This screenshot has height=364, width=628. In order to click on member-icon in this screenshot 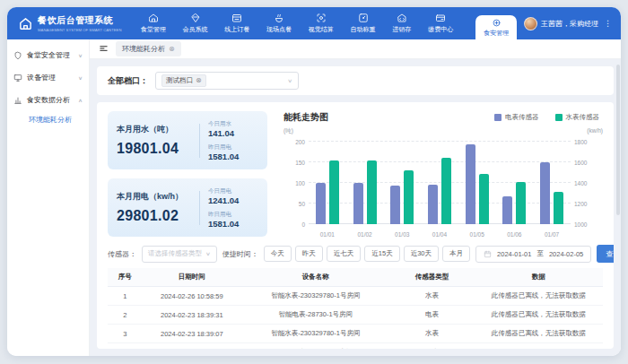, I will do `click(196, 18)`.